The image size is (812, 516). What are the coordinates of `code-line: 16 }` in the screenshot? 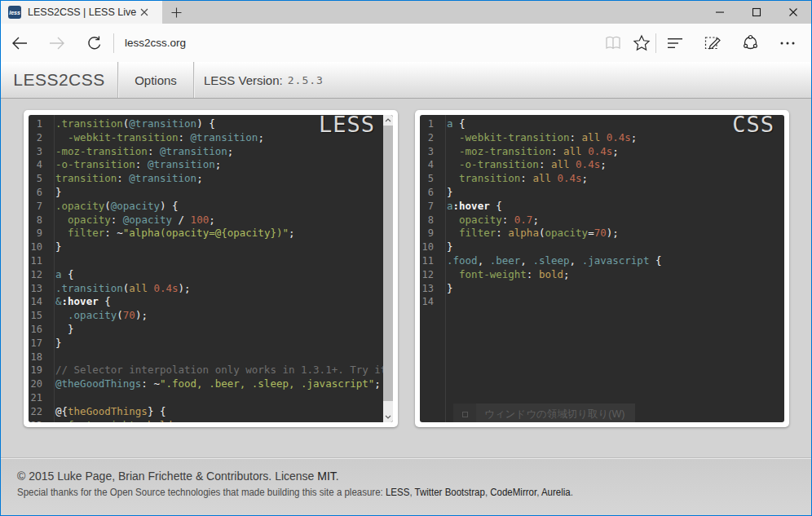 It's located at (210, 329).